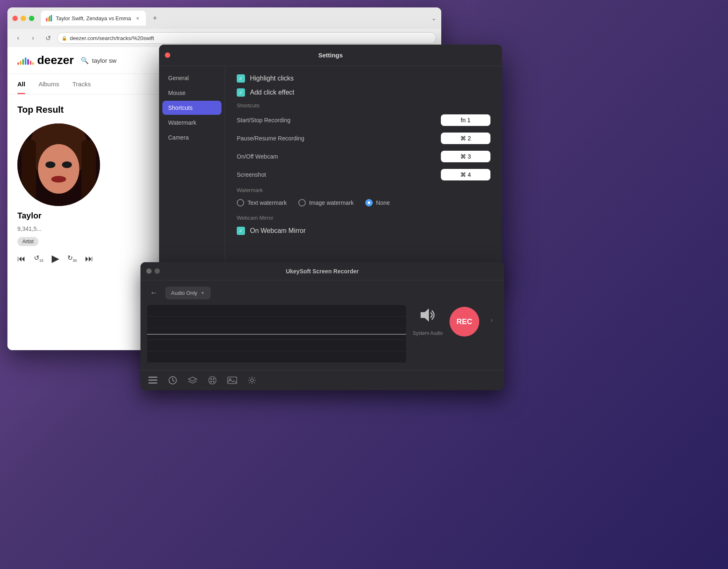  I want to click on browser-minimize-btn, so click(23, 18).